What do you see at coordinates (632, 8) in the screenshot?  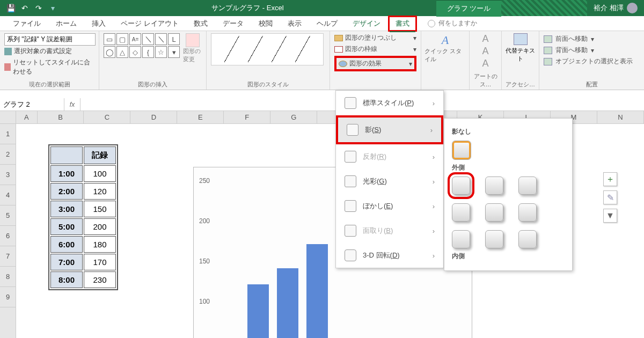 I see `avatar-icon` at bounding box center [632, 8].